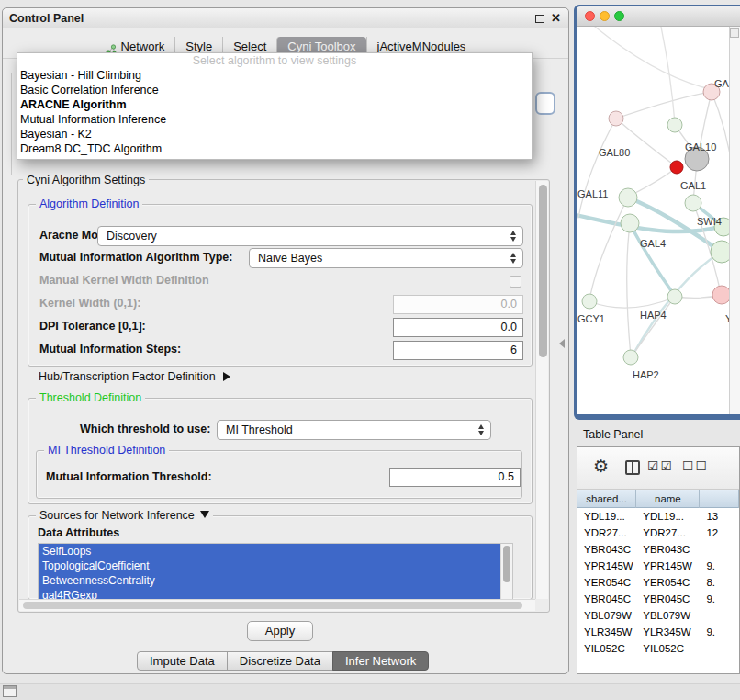 The width and height of the screenshot is (740, 700). What do you see at coordinates (720, 549) in the screenshot?
I see `table-cell` at bounding box center [720, 549].